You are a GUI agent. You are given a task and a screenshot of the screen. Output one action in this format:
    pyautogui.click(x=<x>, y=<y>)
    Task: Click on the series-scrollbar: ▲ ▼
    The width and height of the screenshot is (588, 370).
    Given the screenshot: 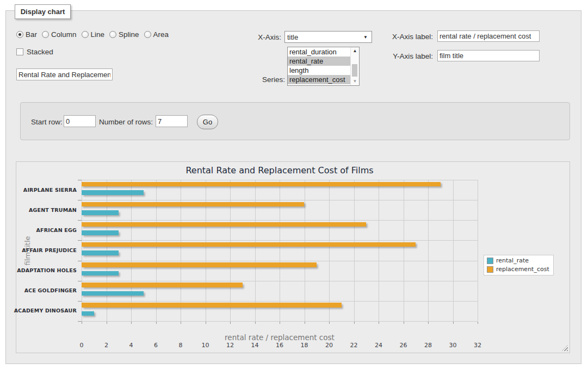 What is the action you would take?
    pyautogui.click(x=355, y=66)
    